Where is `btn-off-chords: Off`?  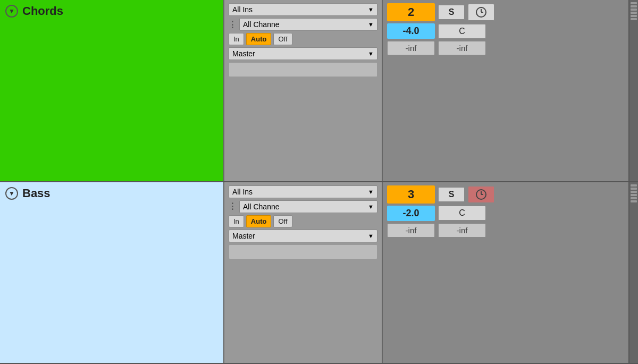 btn-off-chords: Off is located at coordinates (283, 39).